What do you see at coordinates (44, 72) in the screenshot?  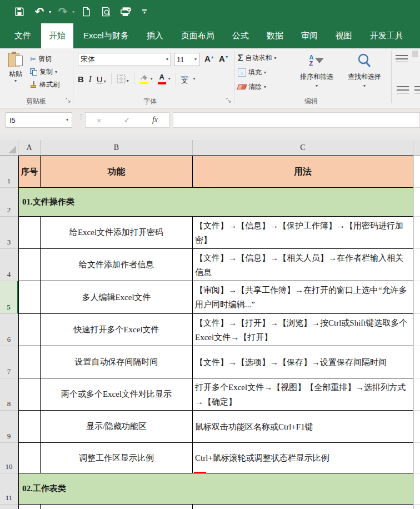 I see `copy-button: 复制 ▾` at bounding box center [44, 72].